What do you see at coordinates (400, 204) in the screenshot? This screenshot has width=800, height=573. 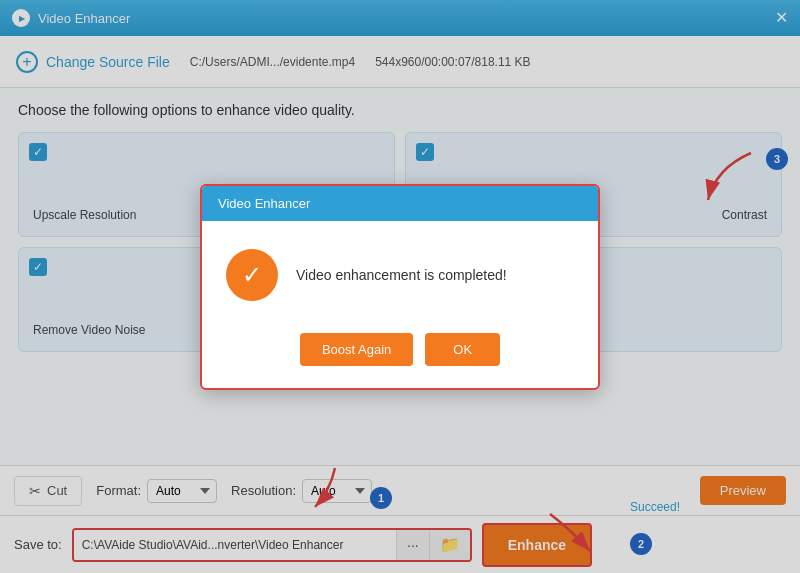 I see `dialog-title-bar: Video Enhancer` at bounding box center [400, 204].